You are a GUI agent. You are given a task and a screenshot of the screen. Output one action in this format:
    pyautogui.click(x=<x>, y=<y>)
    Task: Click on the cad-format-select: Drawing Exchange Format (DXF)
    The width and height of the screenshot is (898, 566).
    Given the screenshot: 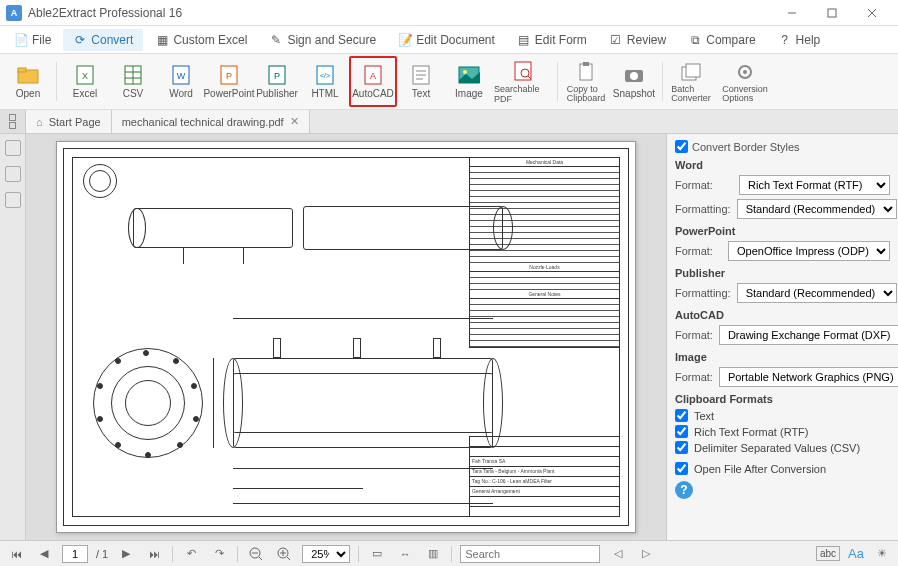 What is the action you would take?
    pyautogui.click(x=808, y=335)
    